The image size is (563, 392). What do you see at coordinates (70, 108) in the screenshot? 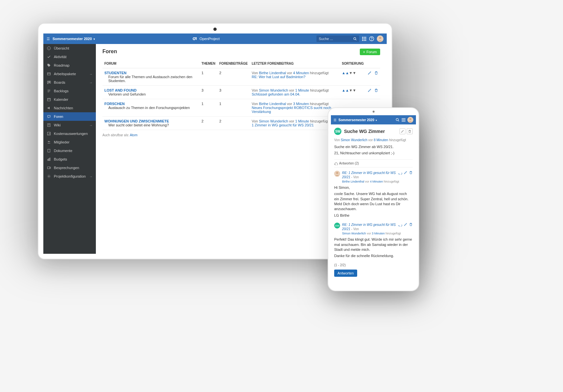
I see `sidebar-item-nachrichten: Nachrichten` at bounding box center [70, 108].